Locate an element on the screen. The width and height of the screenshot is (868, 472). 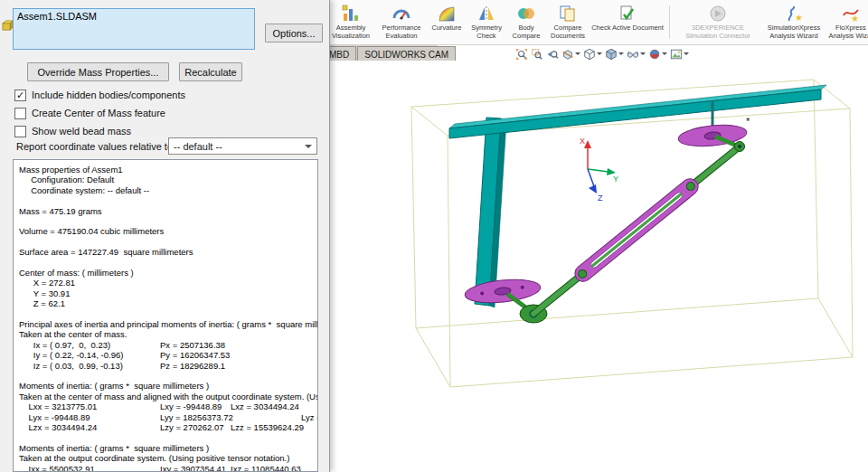
assembly-visualization-icon is located at coordinates (351, 14).